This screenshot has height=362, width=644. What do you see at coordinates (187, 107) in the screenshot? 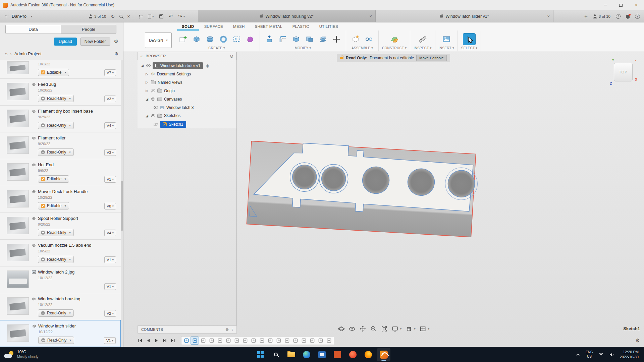
I see `browser-node-window-latch-3: Window latch 3` at bounding box center [187, 107].